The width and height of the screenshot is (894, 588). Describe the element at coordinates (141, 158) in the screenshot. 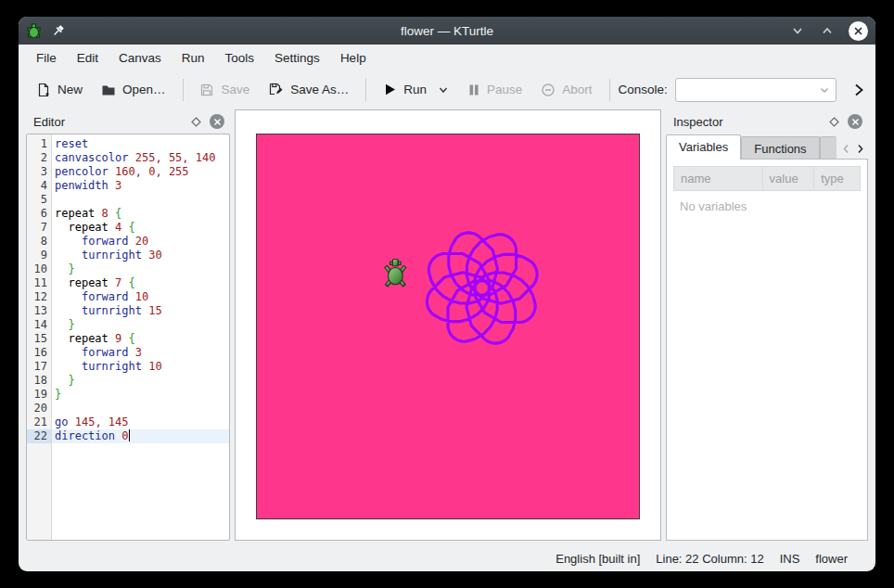

I see `code-line: canvascolor 255, 55, 140` at that location.